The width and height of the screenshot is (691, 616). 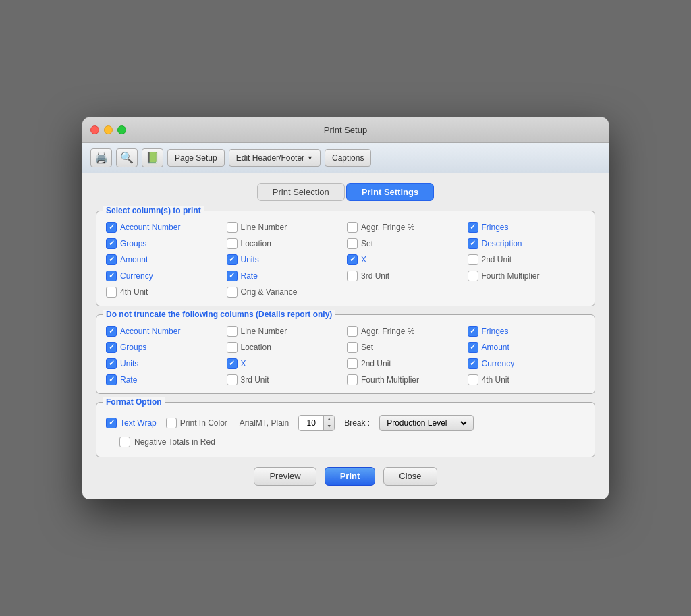 What do you see at coordinates (196, 158) in the screenshot?
I see `page-setup-button: Page Setup` at bounding box center [196, 158].